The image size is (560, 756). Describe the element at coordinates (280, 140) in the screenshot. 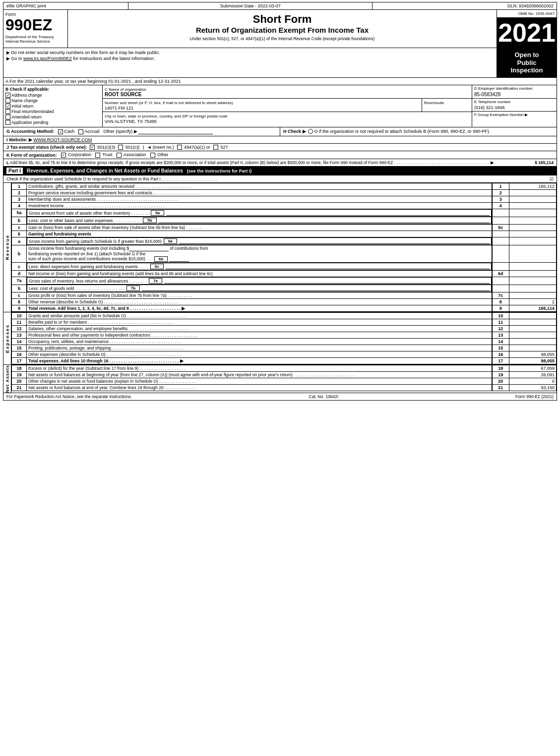

I see `website-row: I Website: ▶ WWW.ROOT-SOURCE.COM` at that location.